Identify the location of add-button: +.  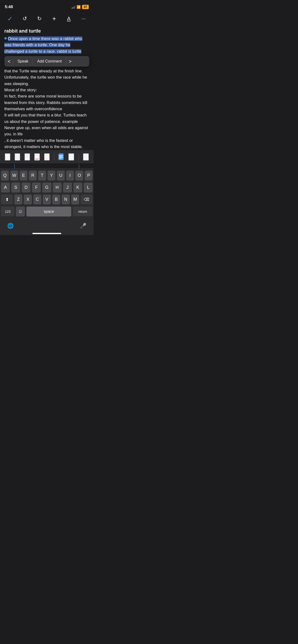
(54, 19).